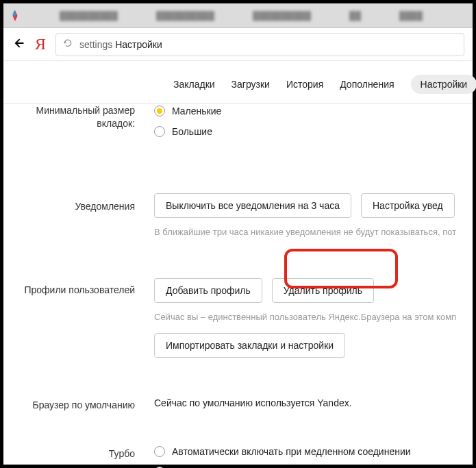 The height and width of the screenshot is (468, 476). I want to click on tab-label-5: ████, so click(411, 16).